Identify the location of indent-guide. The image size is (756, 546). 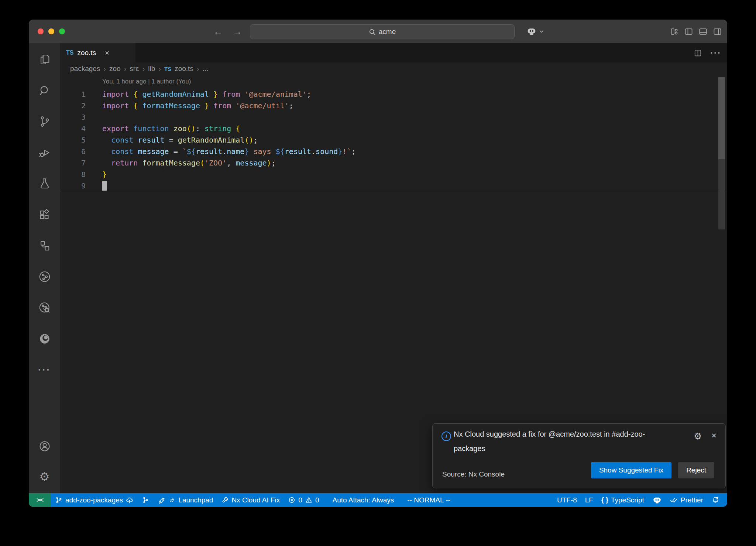
(165, 151).